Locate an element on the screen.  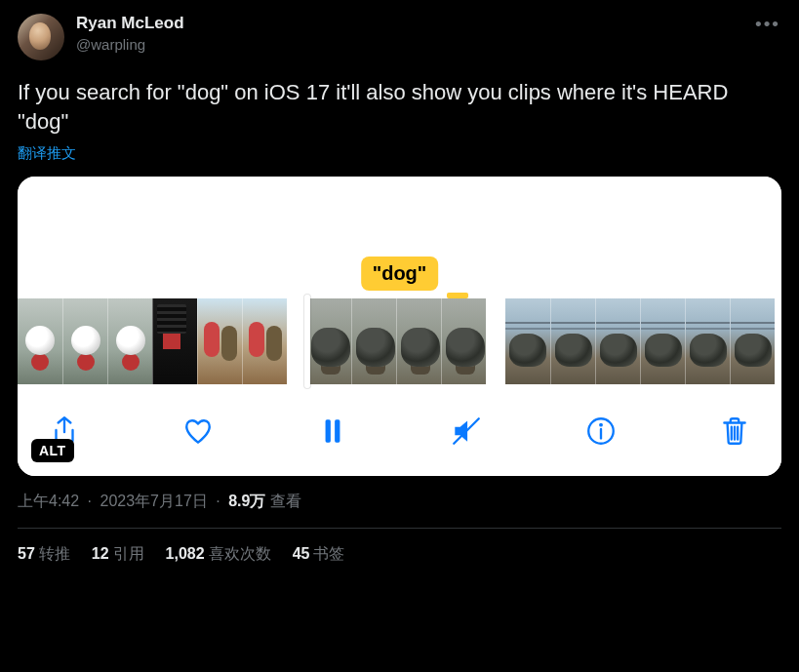
meta-date: 2023年7月17日 is located at coordinates (154, 501).